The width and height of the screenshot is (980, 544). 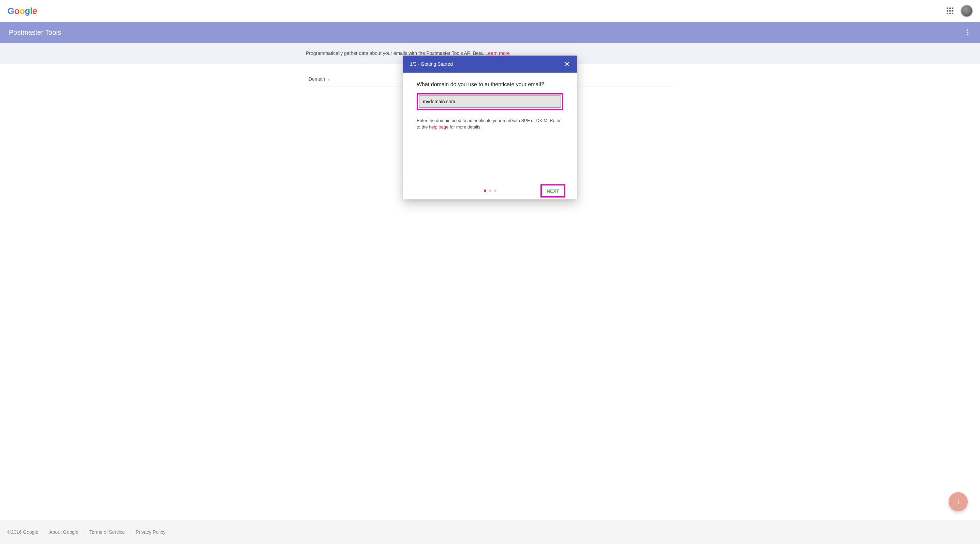 I want to click on copyright: ©2016 Google, so click(x=23, y=532).